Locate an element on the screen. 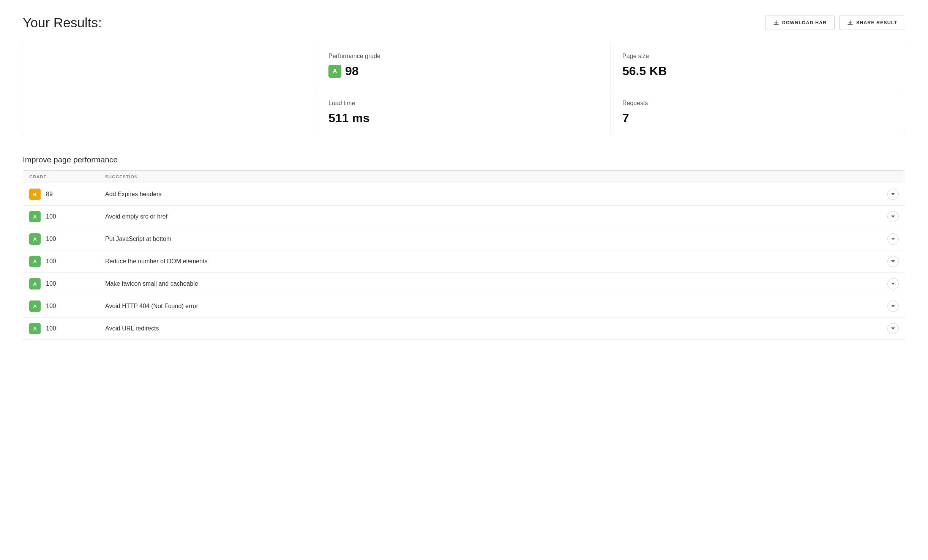 This screenshot has height=560, width=928. load-time-value: 511 ms is located at coordinates (464, 118).